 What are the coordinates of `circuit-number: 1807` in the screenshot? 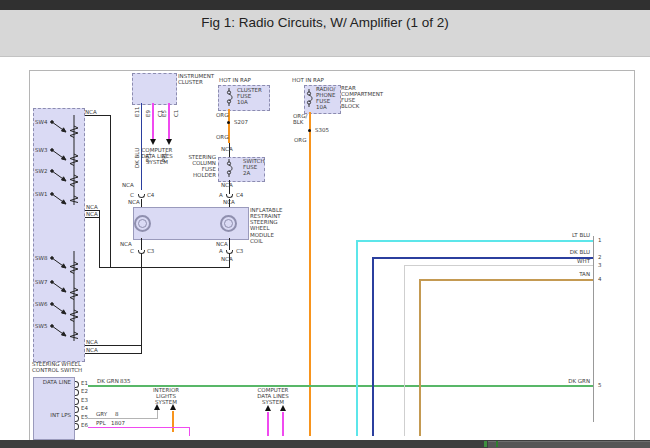 It's located at (118, 423).